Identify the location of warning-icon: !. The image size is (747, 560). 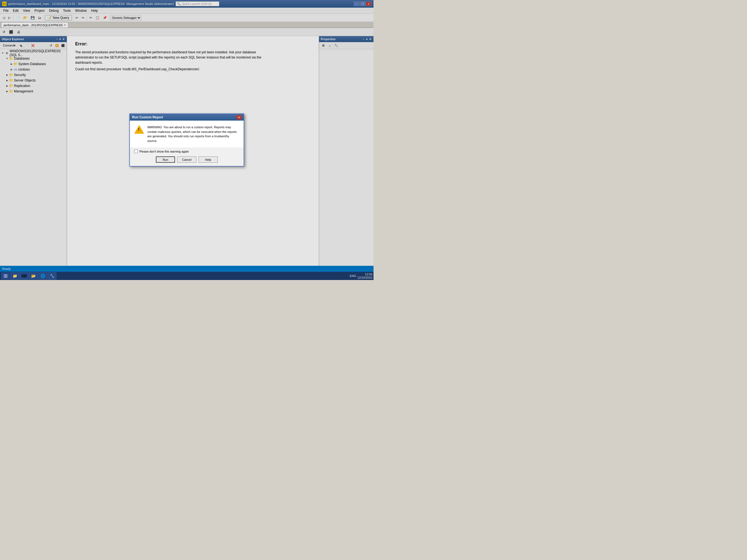
(139, 130).